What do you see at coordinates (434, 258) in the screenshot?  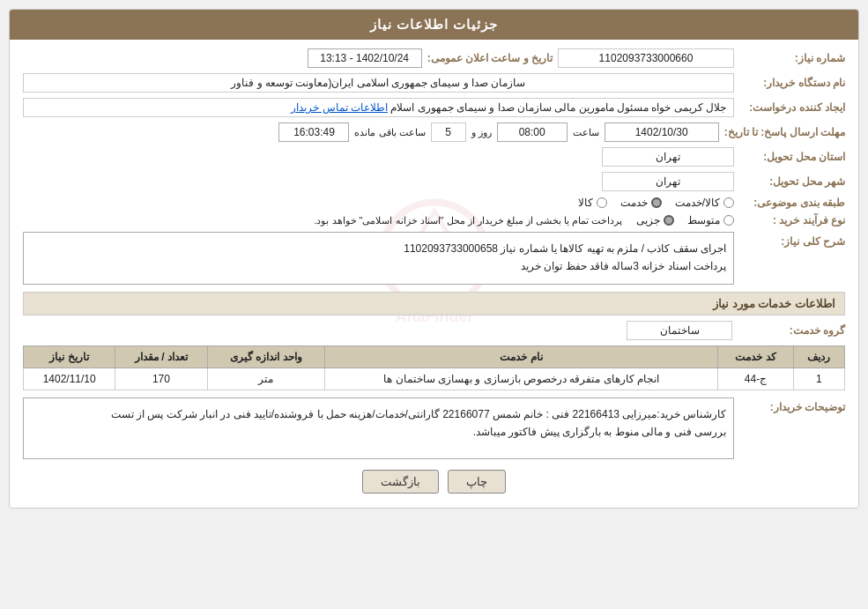 I see `row-sharh: شرح کلی نیاز: اجرای سقف کاذب / ملزم به ت…` at bounding box center [434, 258].